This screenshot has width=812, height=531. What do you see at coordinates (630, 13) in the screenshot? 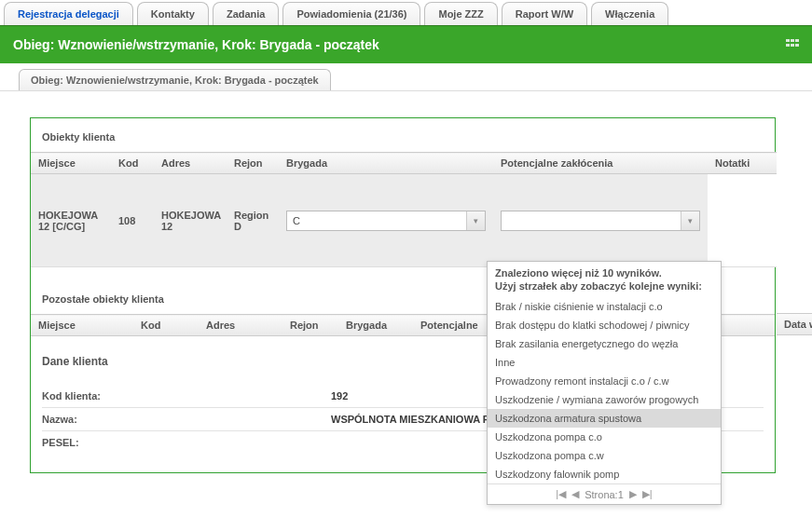
I see `tab-wlaczenia: Włączenia` at bounding box center [630, 13].